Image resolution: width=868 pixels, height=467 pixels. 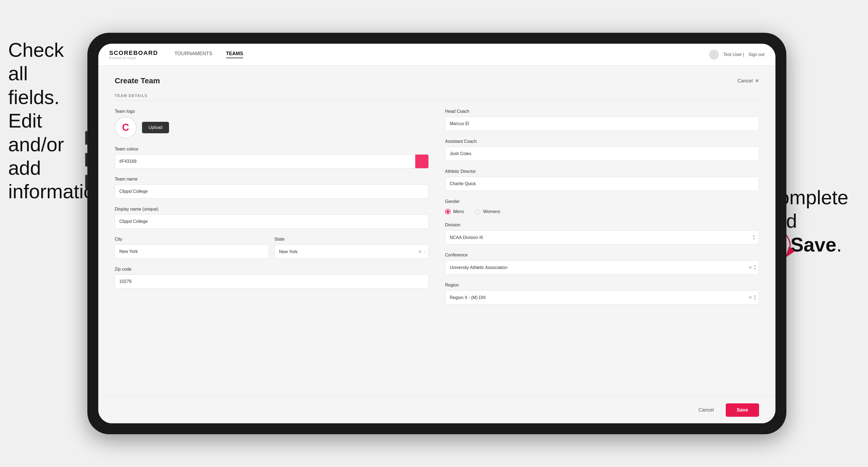 I want to click on logo-area: SCOREBOARD Powered by clippd, so click(x=133, y=55).